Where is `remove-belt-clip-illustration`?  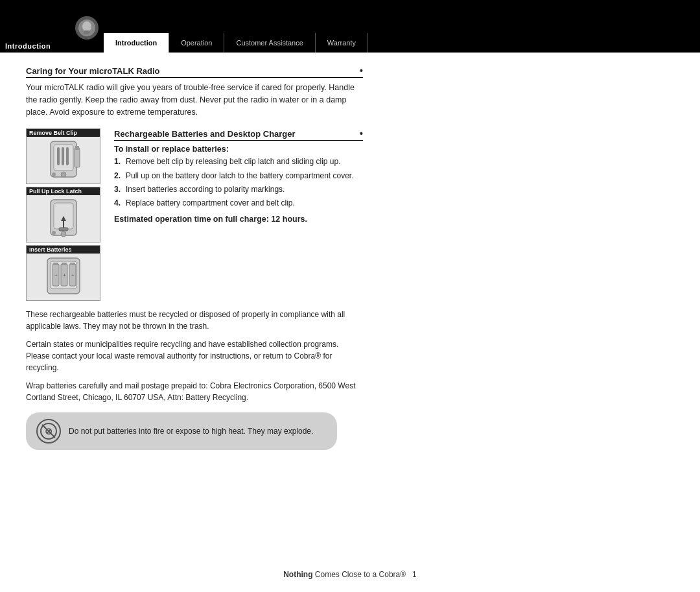 remove-belt-clip-illustration is located at coordinates (64, 160).